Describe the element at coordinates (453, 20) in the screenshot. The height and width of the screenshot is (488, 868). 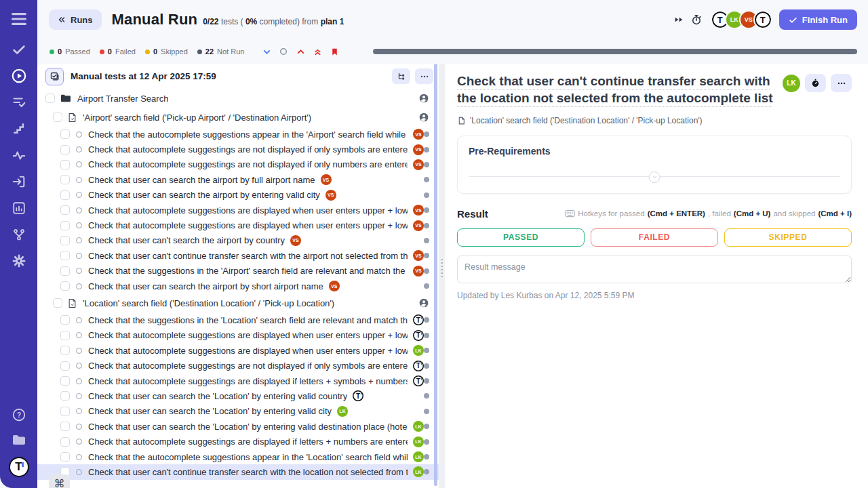
I see `top-header: Runs Manual Run 0/22 tests ( 0% complete…` at that location.